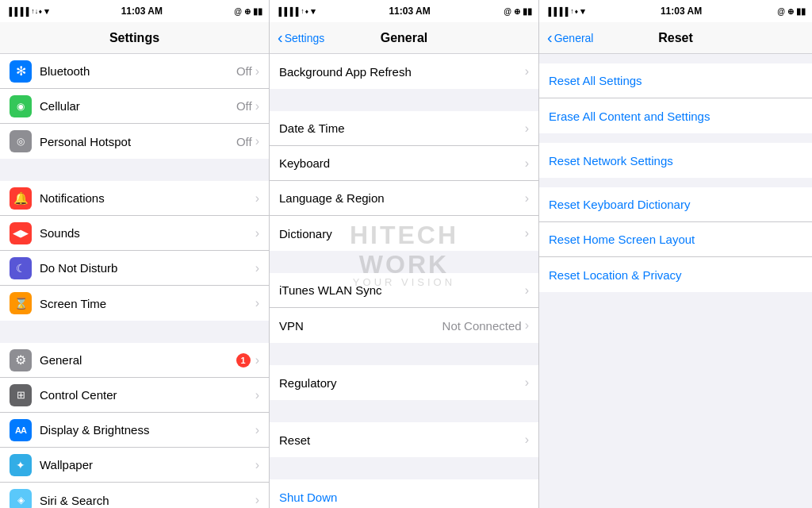 The height and width of the screenshot is (508, 812). I want to click on cellular-value: Off, so click(244, 106).